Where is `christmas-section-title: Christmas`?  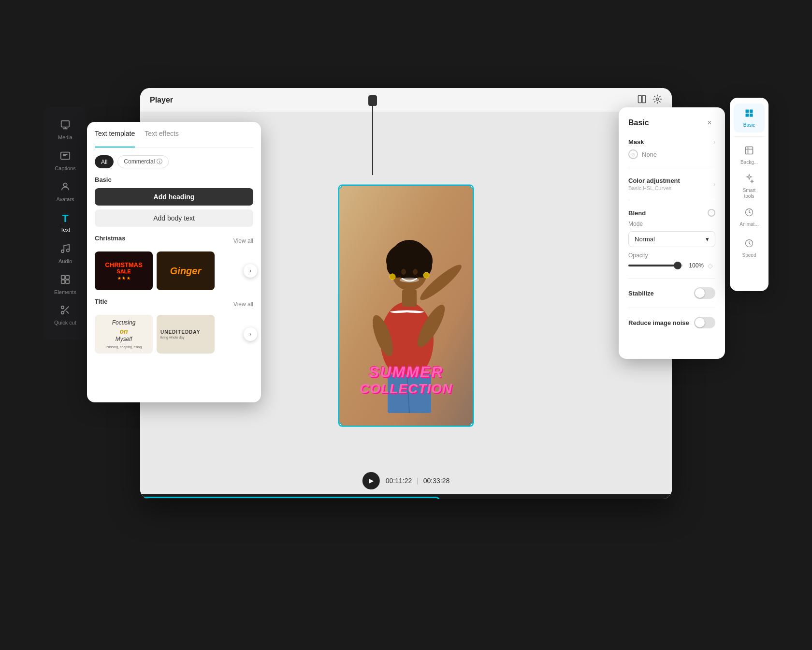
christmas-section-title: Christmas is located at coordinates (110, 238).